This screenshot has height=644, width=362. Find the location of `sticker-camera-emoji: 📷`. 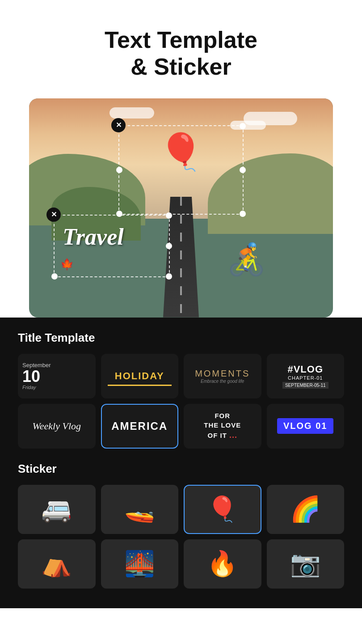

sticker-camera-emoji: 📷 is located at coordinates (306, 564).